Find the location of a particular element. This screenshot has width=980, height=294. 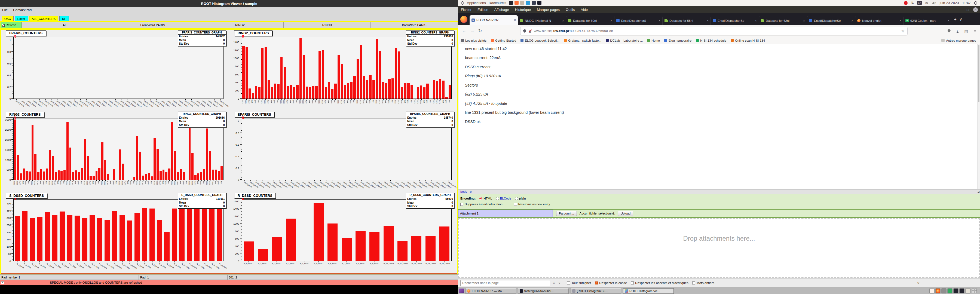

root-menu-canvas-pad: Canvas/Pad is located at coordinates (22, 10).